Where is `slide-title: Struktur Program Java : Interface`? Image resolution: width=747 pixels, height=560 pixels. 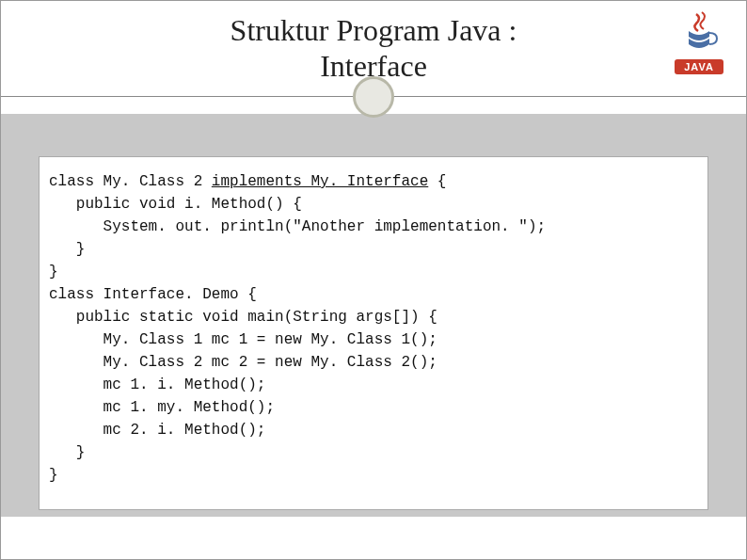 slide-title: Struktur Program Java : Interface is located at coordinates (374, 43).